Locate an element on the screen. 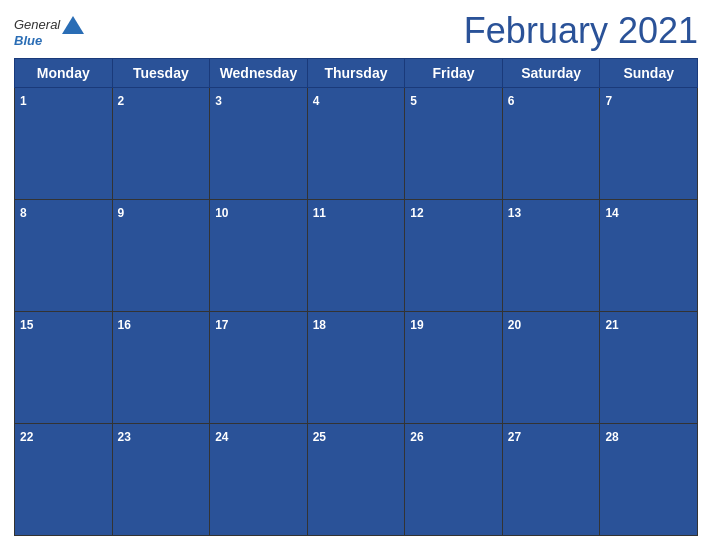  weekday-sunday: Sunday is located at coordinates (649, 74).